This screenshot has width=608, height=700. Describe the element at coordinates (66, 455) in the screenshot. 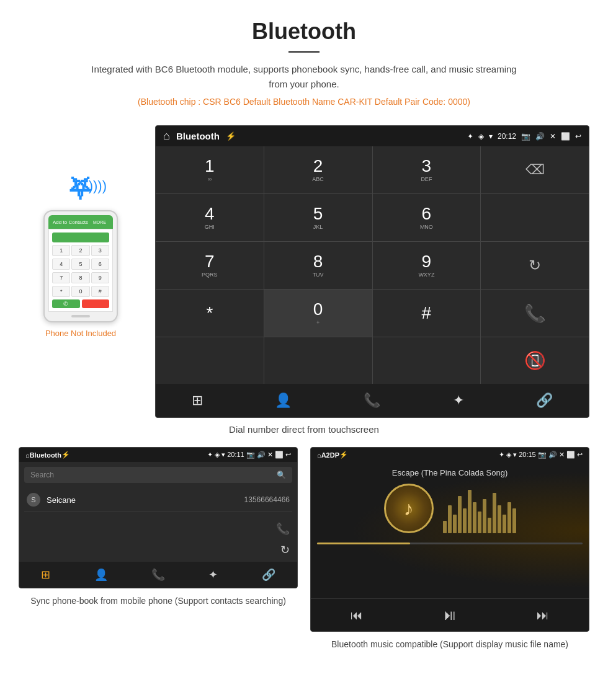

I see `pb-usb: ⚡` at that location.